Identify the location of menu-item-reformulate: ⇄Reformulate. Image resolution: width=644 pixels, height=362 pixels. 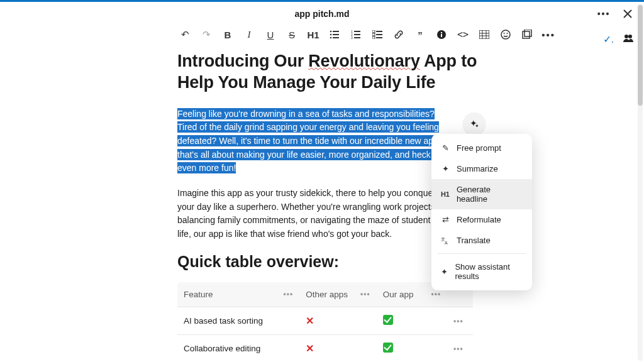
(482, 220).